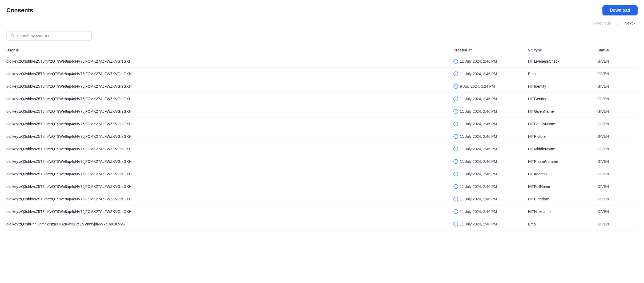  I want to click on cell-vc-type: HITGivenName, so click(560, 111).